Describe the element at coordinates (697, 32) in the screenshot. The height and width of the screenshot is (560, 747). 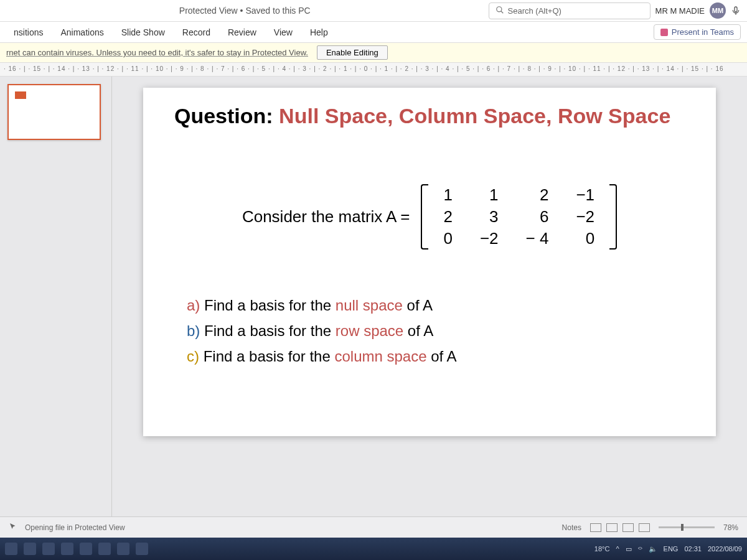
I see `present-in-teams-button: Present in Teams` at that location.